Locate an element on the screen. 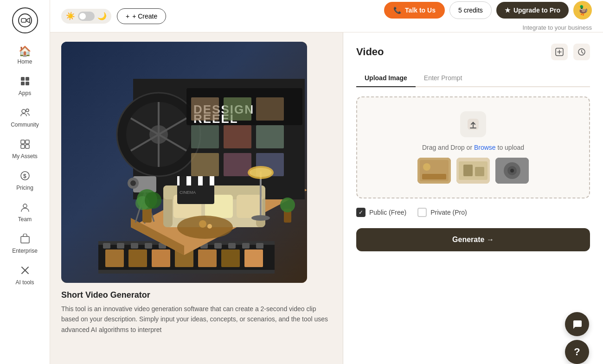 This screenshot has height=364, width=603. help-bubble: ? is located at coordinates (577, 352).